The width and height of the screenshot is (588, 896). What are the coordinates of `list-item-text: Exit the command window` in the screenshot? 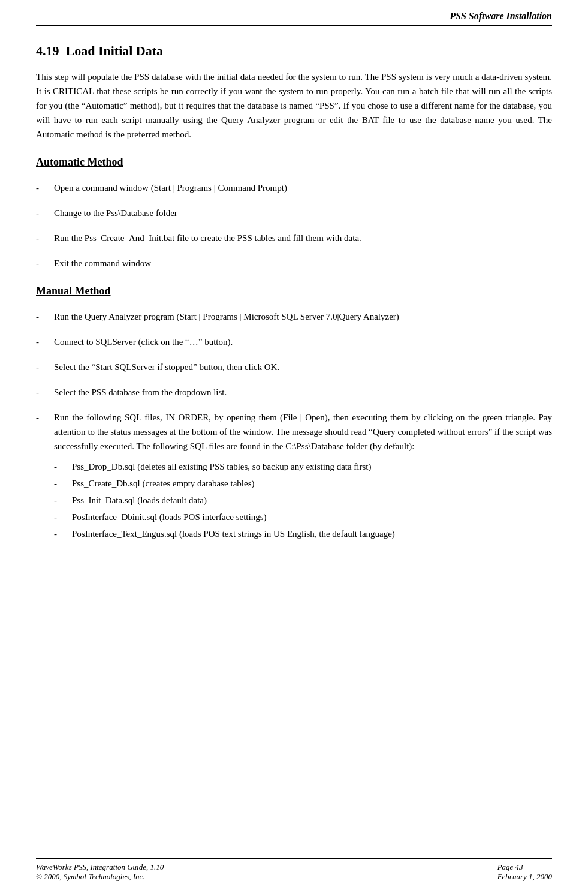 It's located at (303, 263).